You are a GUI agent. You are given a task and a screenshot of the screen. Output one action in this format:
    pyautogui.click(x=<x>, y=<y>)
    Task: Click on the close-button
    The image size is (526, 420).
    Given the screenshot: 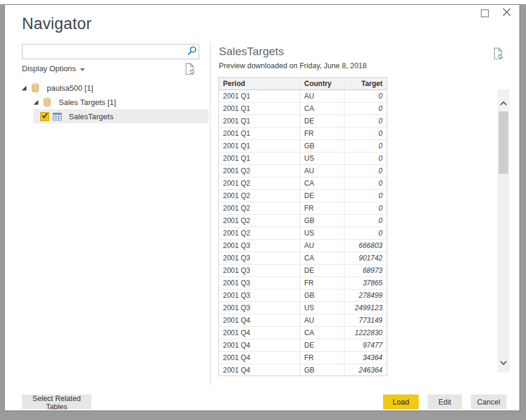 What is the action you would take?
    pyautogui.click(x=506, y=13)
    